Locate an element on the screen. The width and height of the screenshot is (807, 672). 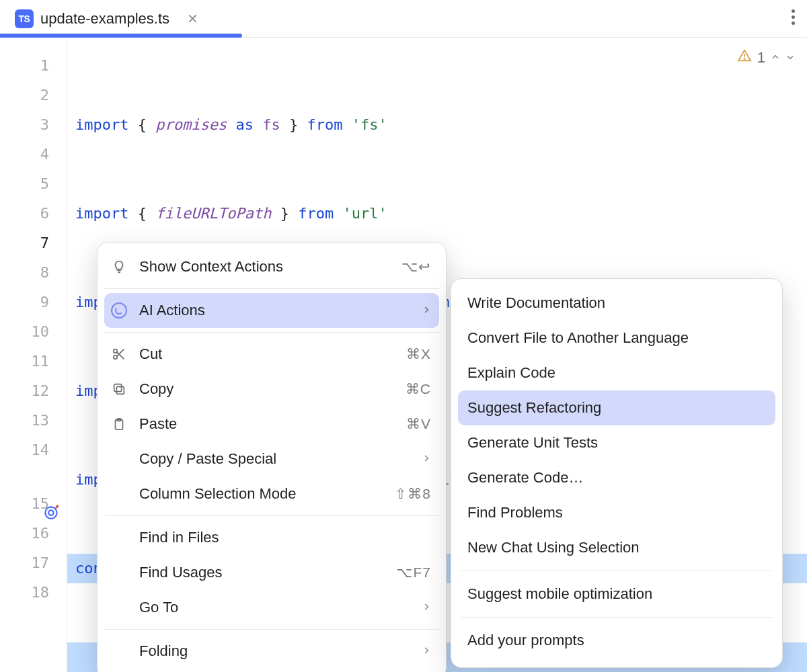
copy-icon is located at coordinates (119, 389).